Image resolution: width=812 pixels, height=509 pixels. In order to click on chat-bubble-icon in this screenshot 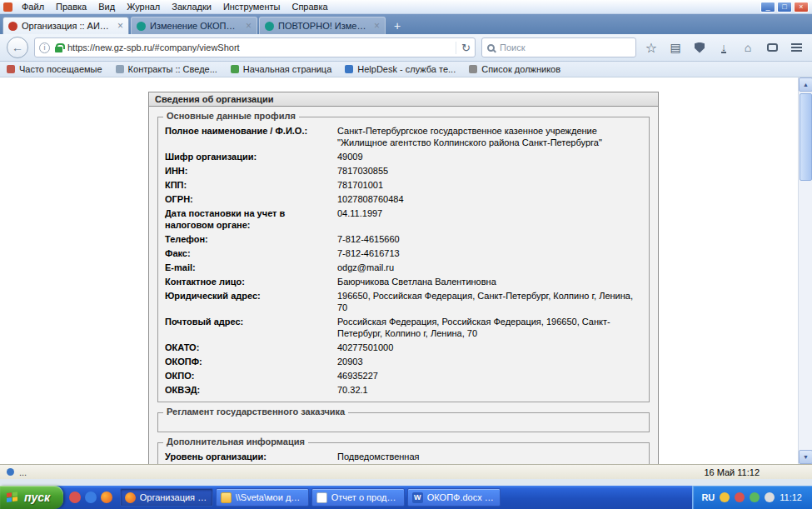, I will do `click(772, 47)`.